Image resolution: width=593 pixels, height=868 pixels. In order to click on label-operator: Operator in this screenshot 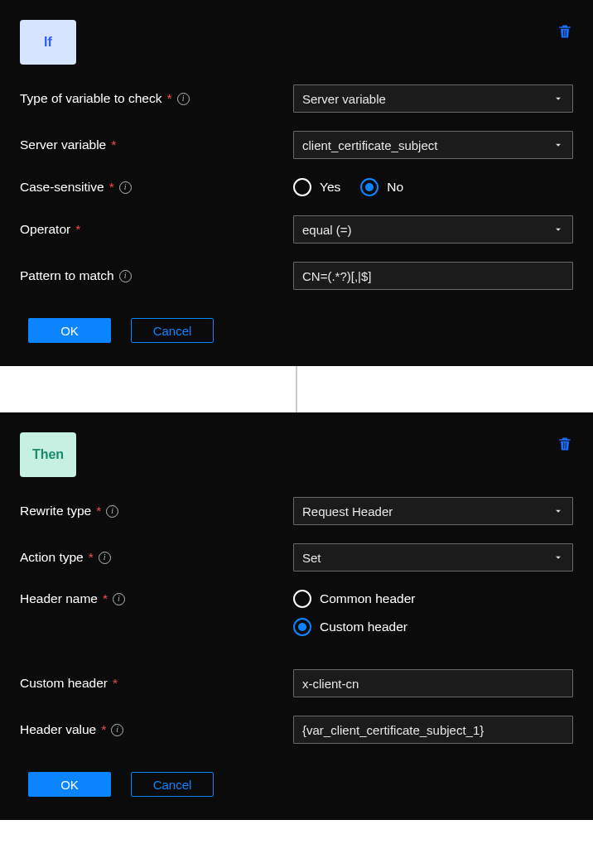, I will do `click(45, 229)`.